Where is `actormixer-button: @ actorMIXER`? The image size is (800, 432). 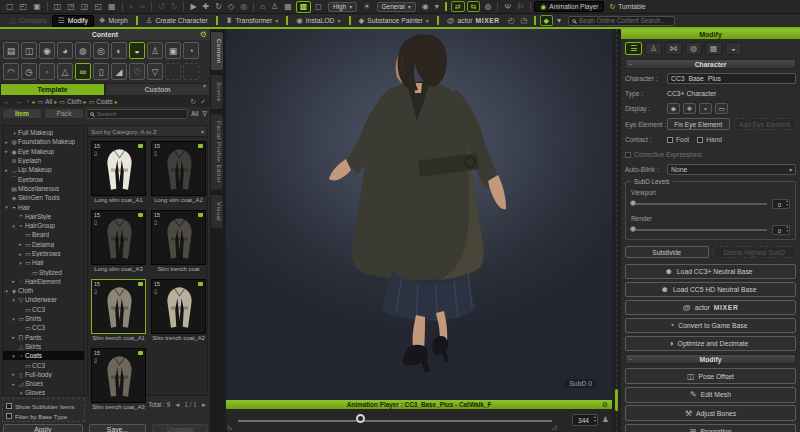 actormixer-button: @ actorMIXER is located at coordinates (474, 21).